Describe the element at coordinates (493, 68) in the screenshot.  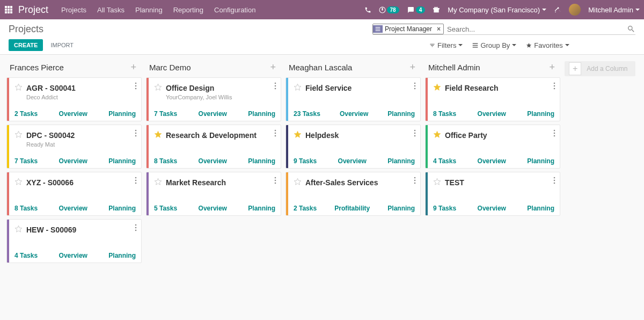
I see `column-header: Mitchell Admin+` at that location.